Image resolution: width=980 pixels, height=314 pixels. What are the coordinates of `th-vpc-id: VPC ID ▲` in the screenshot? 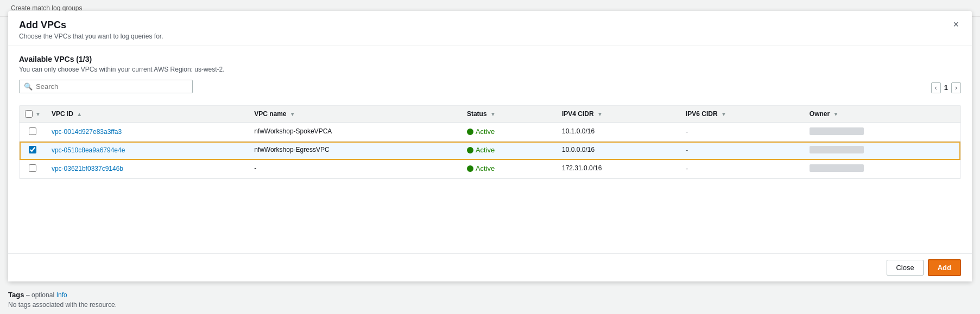 It's located at (148, 114).